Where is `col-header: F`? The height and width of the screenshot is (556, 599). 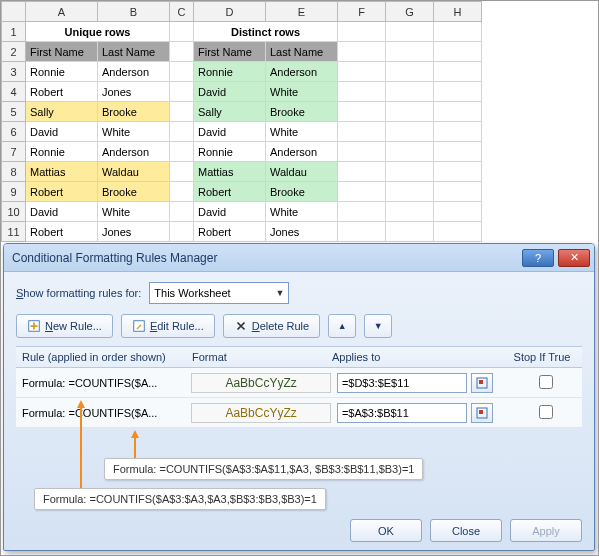
col-header: F is located at coordinates (362, 12).